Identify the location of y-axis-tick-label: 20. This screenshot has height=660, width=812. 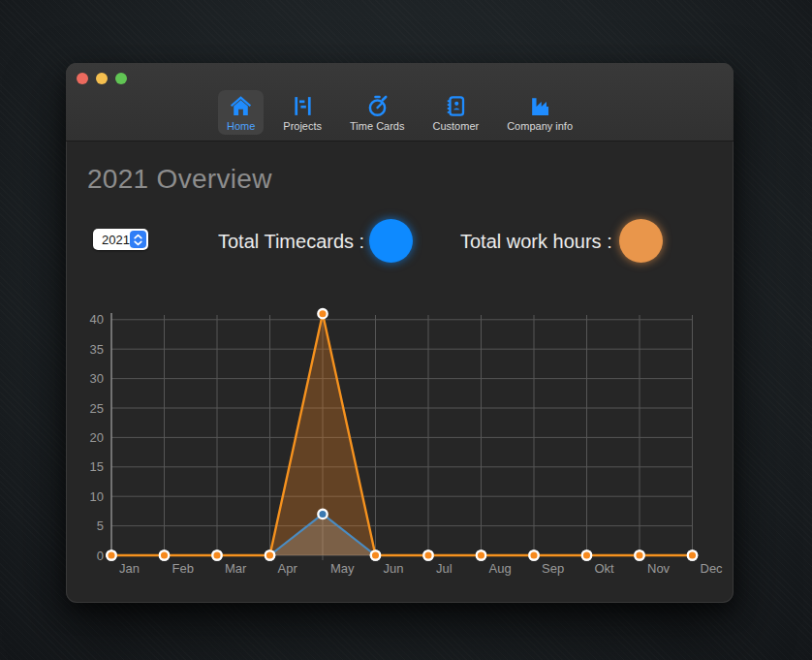
(97, 438).